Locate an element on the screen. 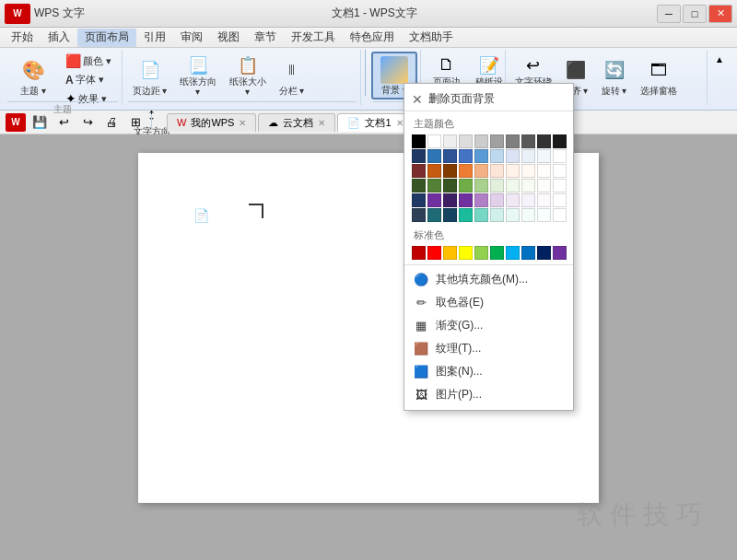 This screenshot has height=560, width=737. tab-cloud-close: ✕ is located at coordinates (322, 123).